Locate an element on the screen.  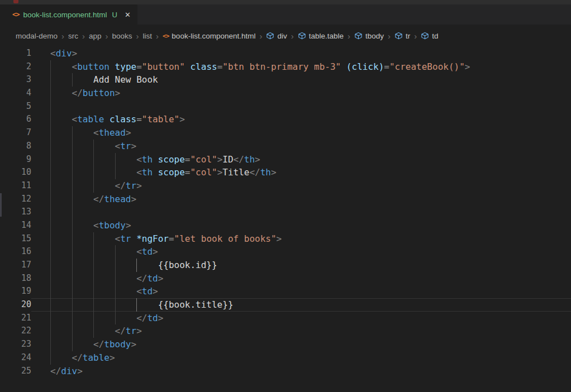
line-number: 7 is located at coordinates (16, 133).